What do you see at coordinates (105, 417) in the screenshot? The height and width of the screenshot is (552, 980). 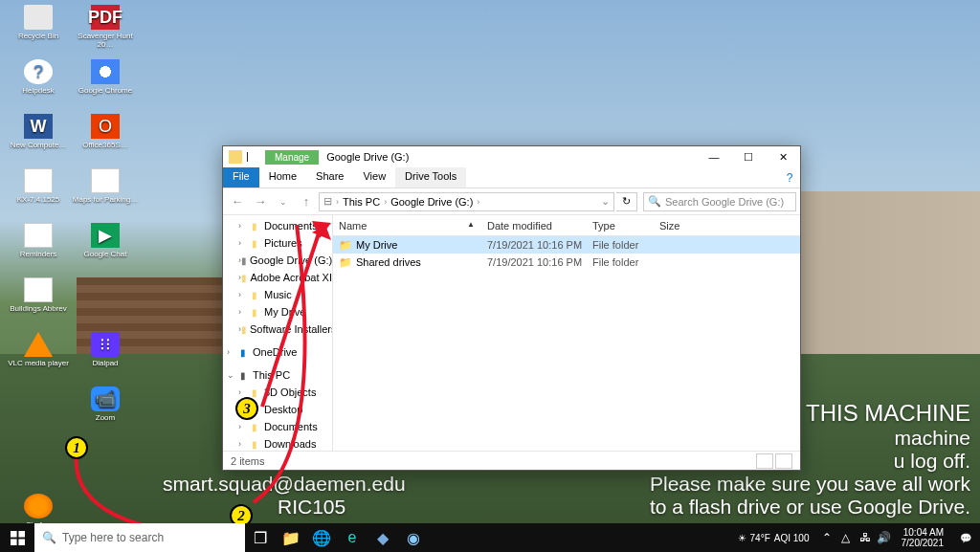 I see `icon-label: Zoom` at bounding box center [105, 417].